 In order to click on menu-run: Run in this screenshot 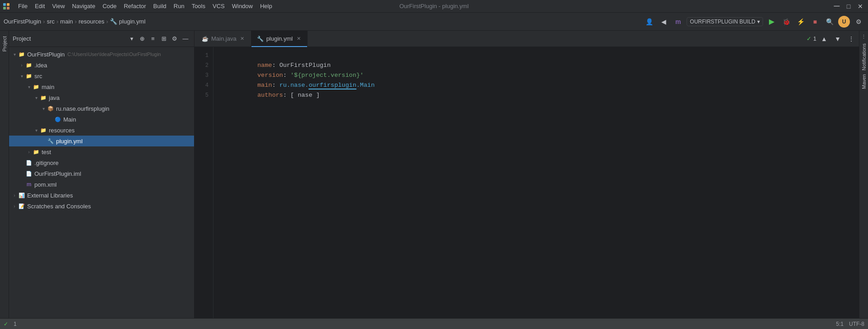, I will do `click(179, 6)`.